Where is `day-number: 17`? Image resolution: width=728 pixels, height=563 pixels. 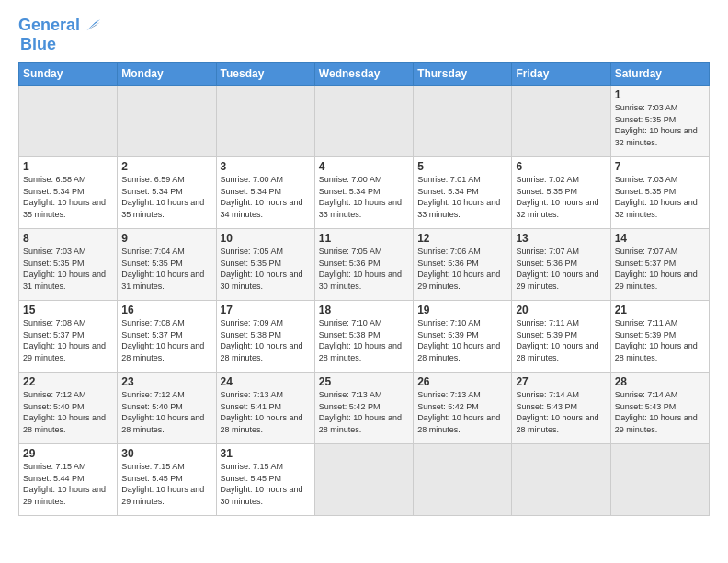 day-number: 17 is located at coordinates (266, 310).